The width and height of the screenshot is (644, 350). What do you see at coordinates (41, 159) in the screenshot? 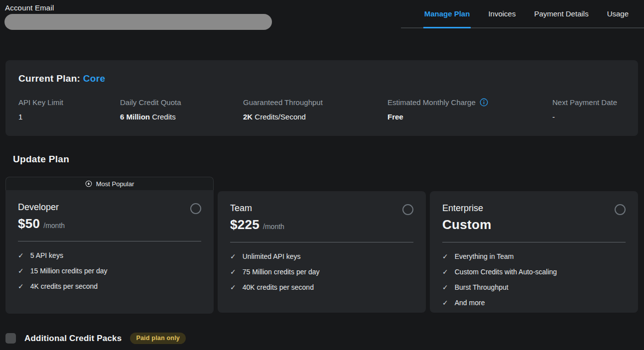
I see `update-plan-heading: Update Plan` at bounding box center [41, 159].